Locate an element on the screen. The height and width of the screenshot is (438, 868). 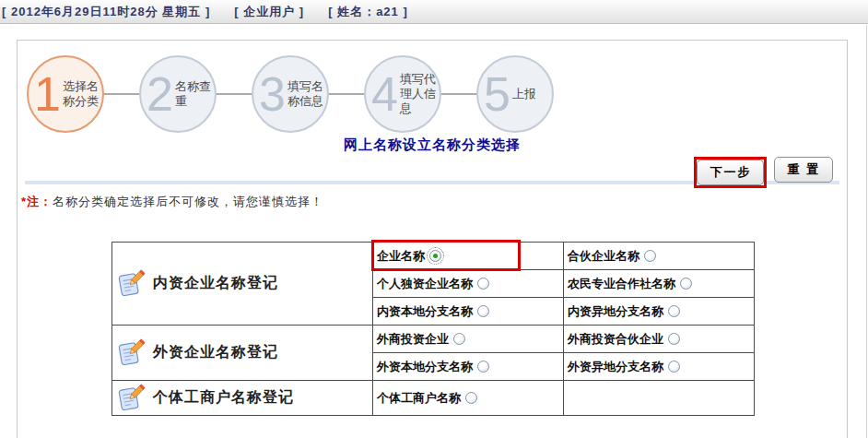
radio-foreign-nonlocal-branch-name is located at coordinates (674, 367).